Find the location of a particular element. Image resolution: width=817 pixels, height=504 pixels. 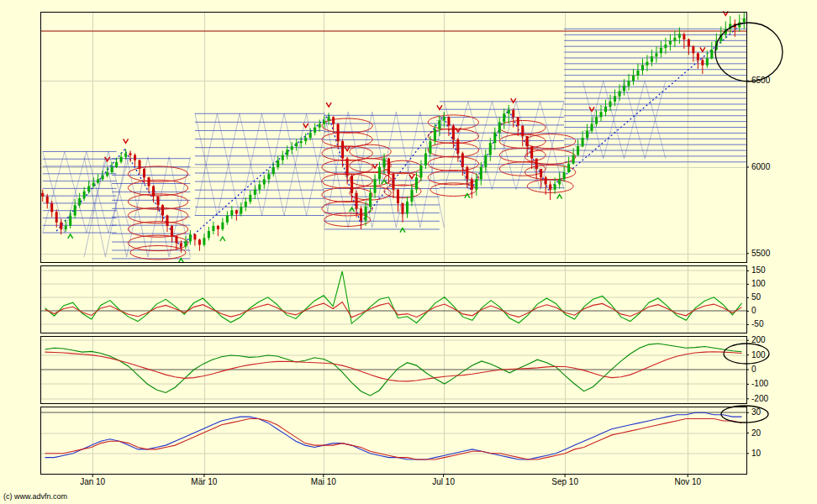

svg-text: 20 is located at coordinates (756, 433).